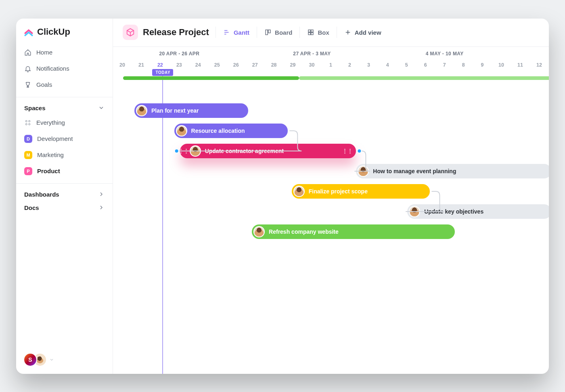 The image size is (565, 392). Describe the element at coordinates (348, 32) in the screenshot. I see `plus-icon` at that location.